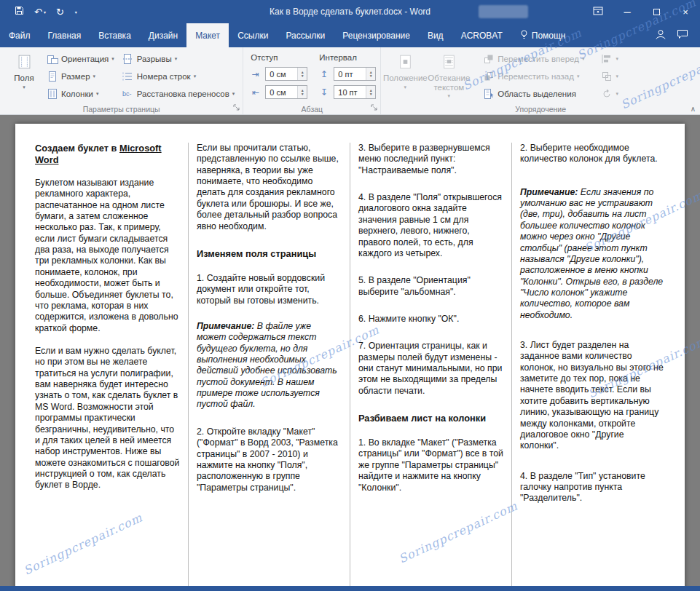  I want to click on maximize-icon, so click(657, 12).